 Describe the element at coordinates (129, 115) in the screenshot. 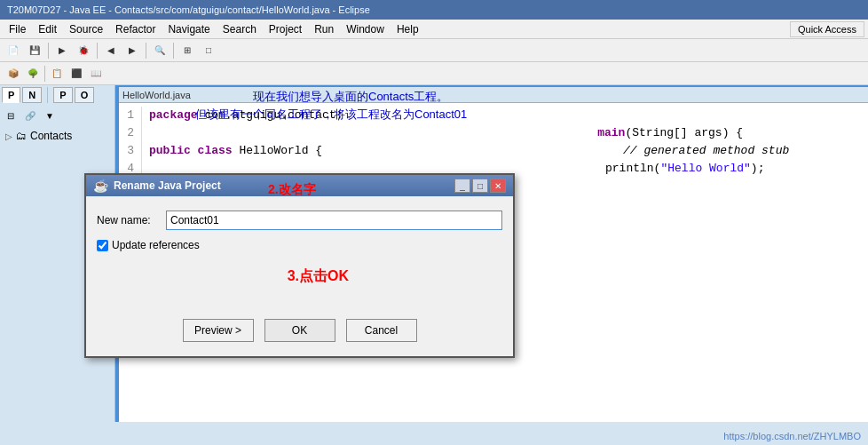

I see `line-num-1: 1` at that location.